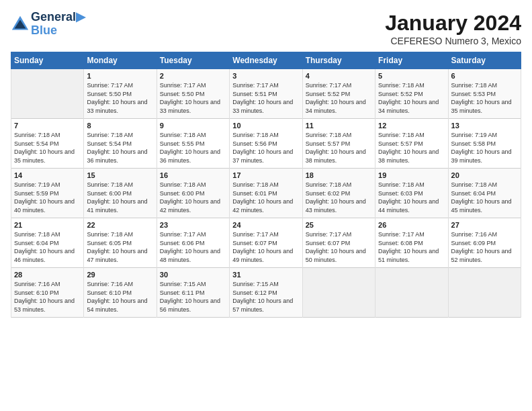  I want to click on week-row-5: 28Sunrise: 7:16 AMSunset: 6:10 PMDayligh…, so click(266, 293).